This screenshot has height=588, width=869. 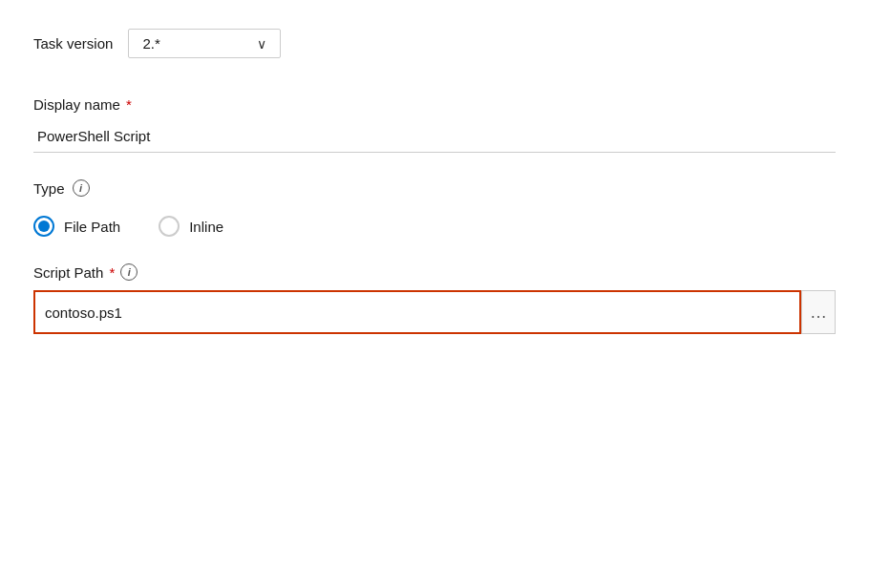 I want to click on radio-inline-circle, so click(x=169, y=226).